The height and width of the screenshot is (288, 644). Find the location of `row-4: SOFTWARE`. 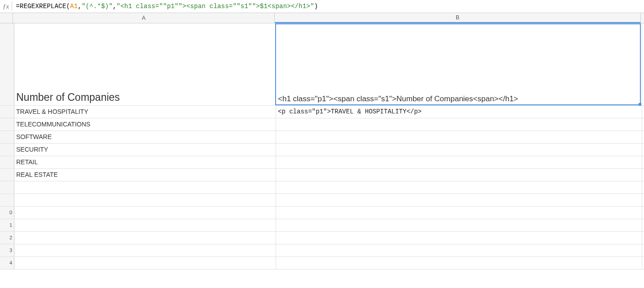

row-4: SOFTWARE is located at coordinates (322, 137).